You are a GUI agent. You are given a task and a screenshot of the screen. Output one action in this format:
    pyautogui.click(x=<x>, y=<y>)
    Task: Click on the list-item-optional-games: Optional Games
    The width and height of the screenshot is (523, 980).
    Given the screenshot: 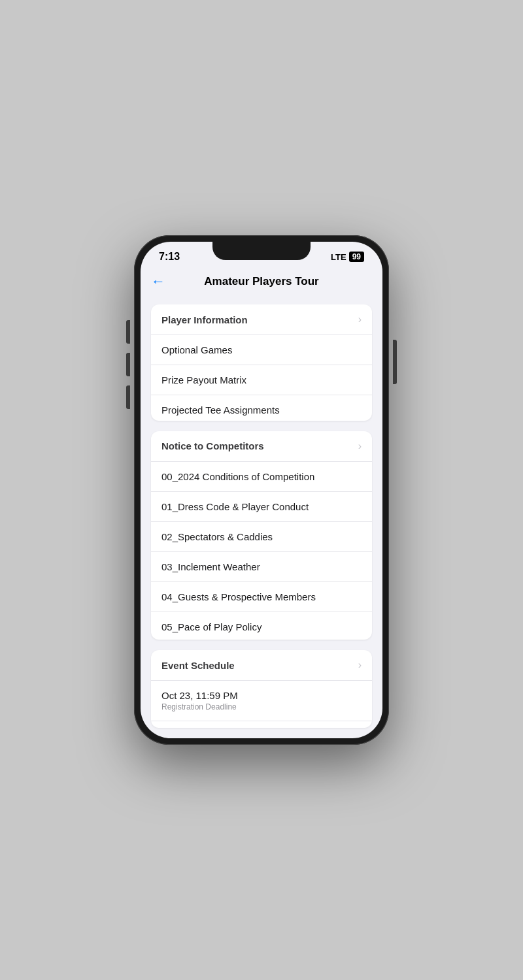 What is the action you would take?
    pyautogui.click(x=262, y=350)
    